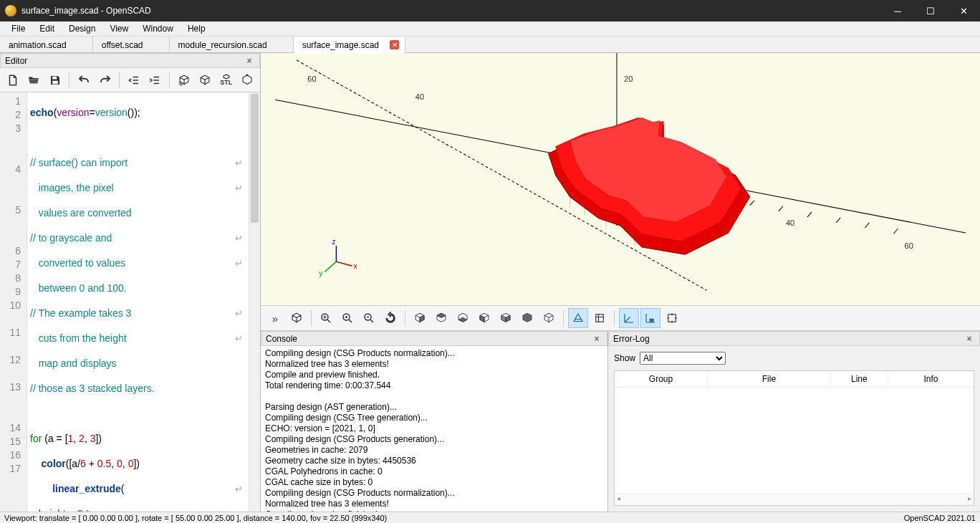 The height and width of the screenshot is (523, 980). Describe the element at coordinates (158, 29) in the screenshot. I see `menu-window: Window` at that location.